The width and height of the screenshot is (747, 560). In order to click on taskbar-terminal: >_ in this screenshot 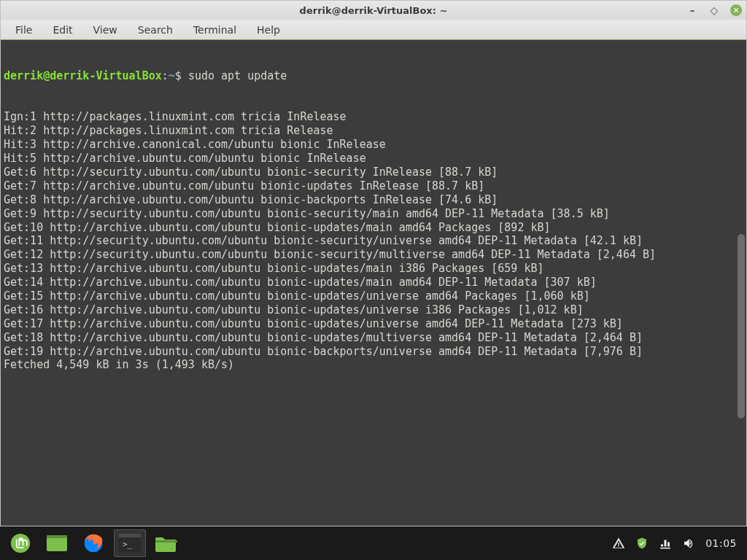, I will do `click(130, 543)`.